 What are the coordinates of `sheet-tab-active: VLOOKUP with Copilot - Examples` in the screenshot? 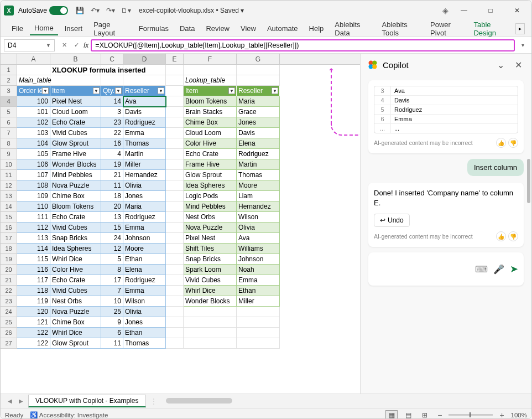 It's located at (87, 401).